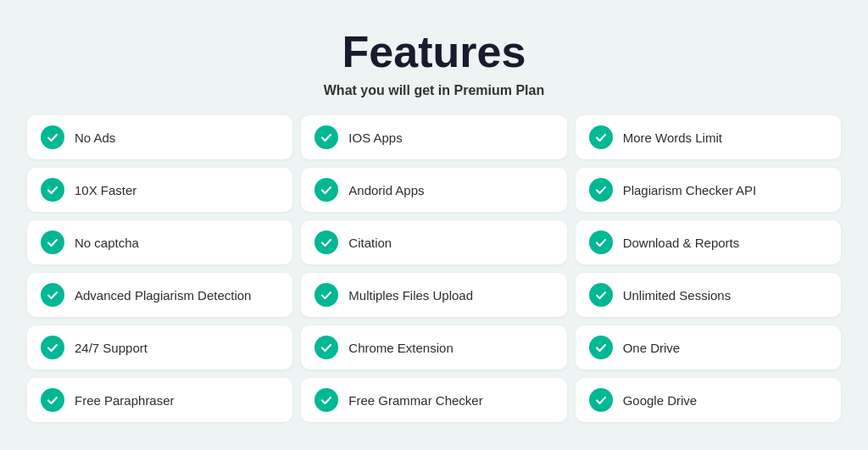  Describe the element at coordinates (400, 347) in the screenshot. I see `feature-label: Chrome Extension` at that location.